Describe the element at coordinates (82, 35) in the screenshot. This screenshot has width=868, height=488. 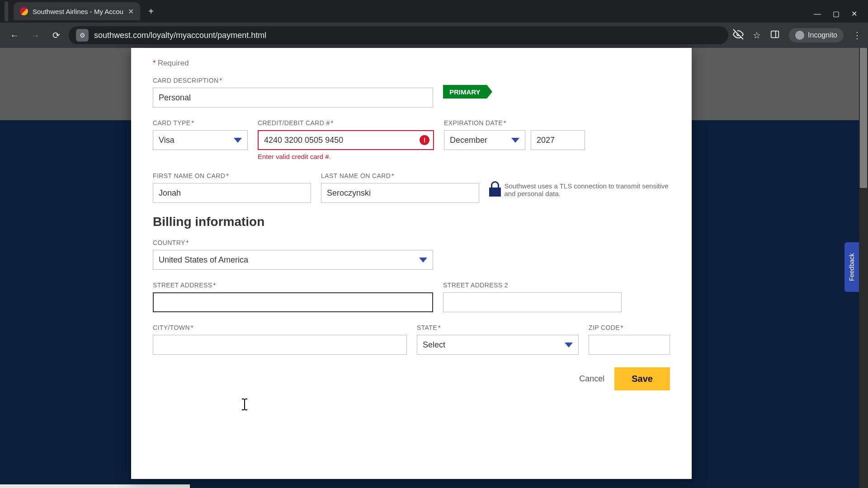
I see `site-settings-icon: ⚙` at that location.